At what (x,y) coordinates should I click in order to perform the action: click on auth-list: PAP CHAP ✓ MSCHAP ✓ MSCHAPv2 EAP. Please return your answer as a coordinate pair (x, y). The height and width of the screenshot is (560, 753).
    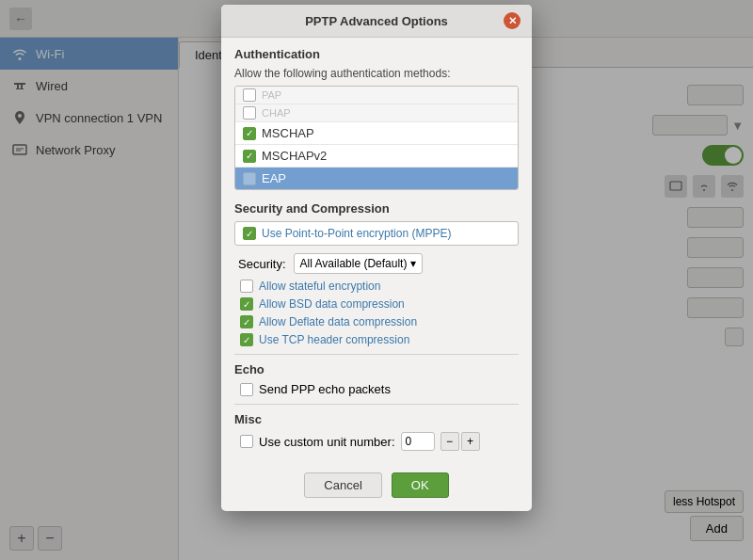
    Looking at the image, I should click on (376, 137).